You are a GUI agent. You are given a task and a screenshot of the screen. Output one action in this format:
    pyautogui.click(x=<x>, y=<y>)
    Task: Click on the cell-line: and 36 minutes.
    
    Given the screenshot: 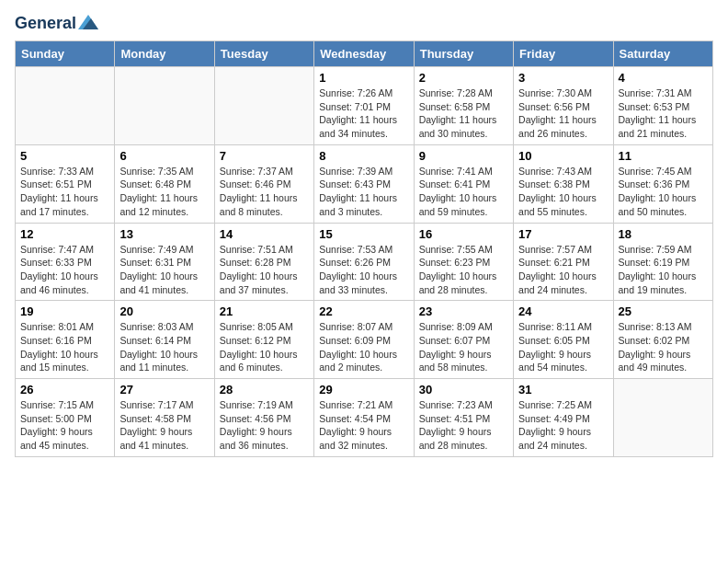 What is the action you would take?
    pyautogui.click(x=265, y=445)
    